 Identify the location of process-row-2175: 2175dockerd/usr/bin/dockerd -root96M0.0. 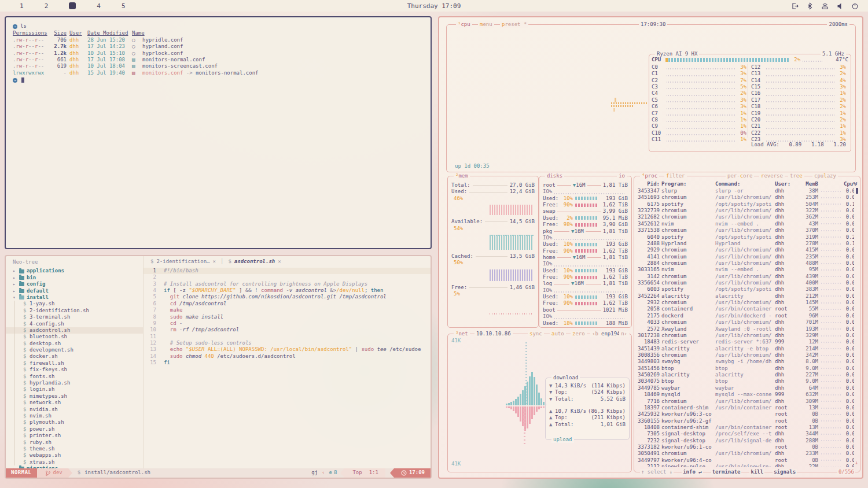
(746, 316).